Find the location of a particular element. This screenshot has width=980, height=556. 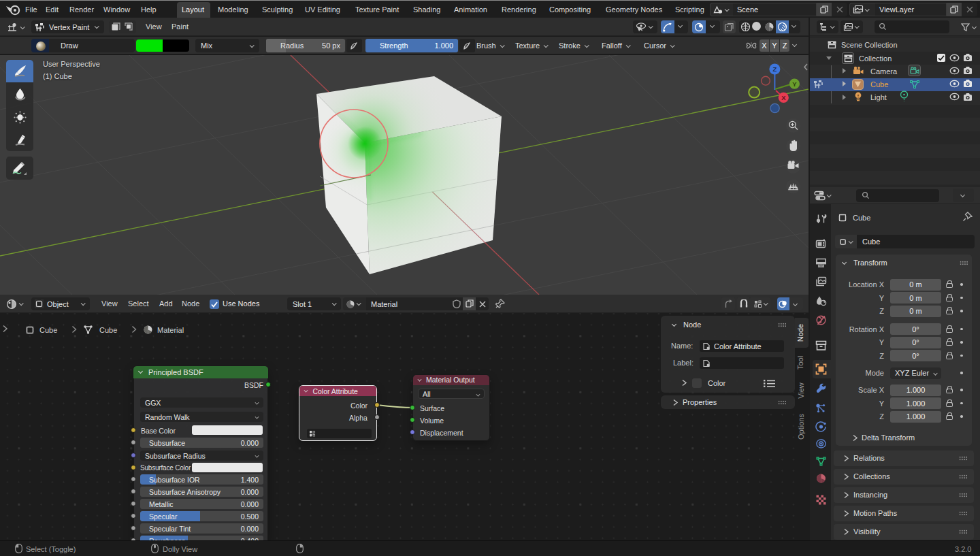

svg-text: Y is located at coordinates (795, 84).